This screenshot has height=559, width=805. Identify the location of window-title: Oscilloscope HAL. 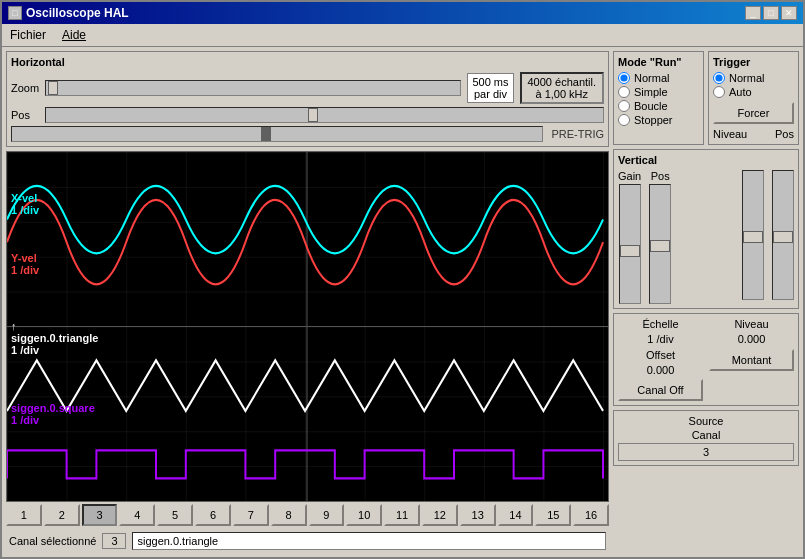
(78, 13).